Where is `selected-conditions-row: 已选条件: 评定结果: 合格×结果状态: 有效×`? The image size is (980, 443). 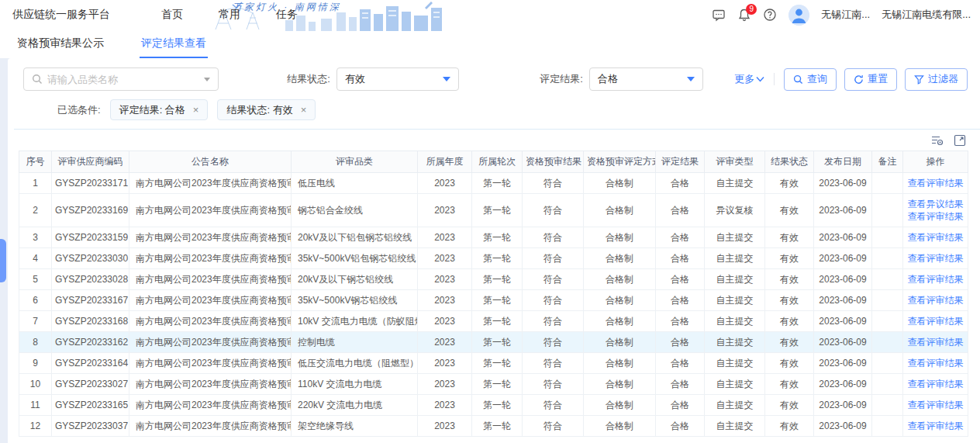 selected-conditions-row: 已选条件: 评定结果: 合格×结果状态: 有效× is located at coordinates (494, 110).